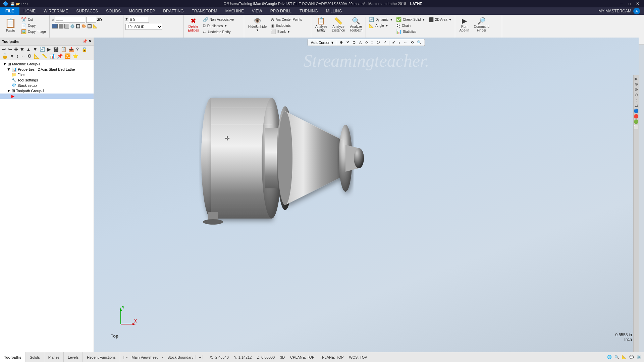 This screenshot has height=362, width=644. I want to click on command-finder-button: 🔎 Command Finder, so click(482, 25).